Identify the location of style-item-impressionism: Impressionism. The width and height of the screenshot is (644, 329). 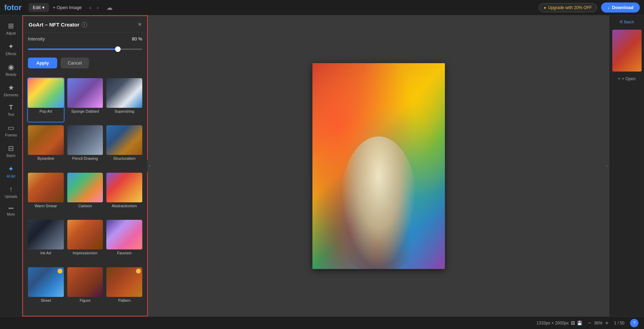
(85, 241).